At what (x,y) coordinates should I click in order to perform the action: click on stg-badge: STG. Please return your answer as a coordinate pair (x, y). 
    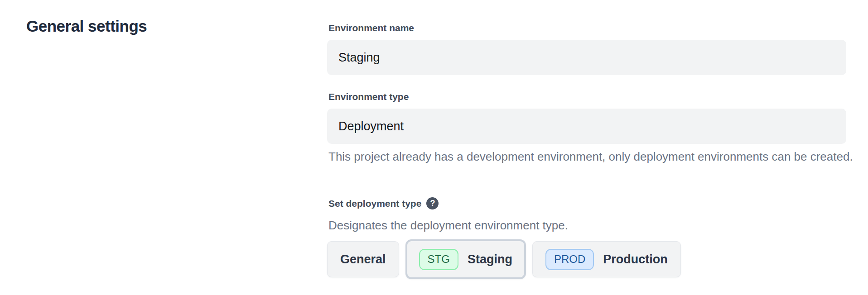
    Looking at the image, I should click on (439, 260).